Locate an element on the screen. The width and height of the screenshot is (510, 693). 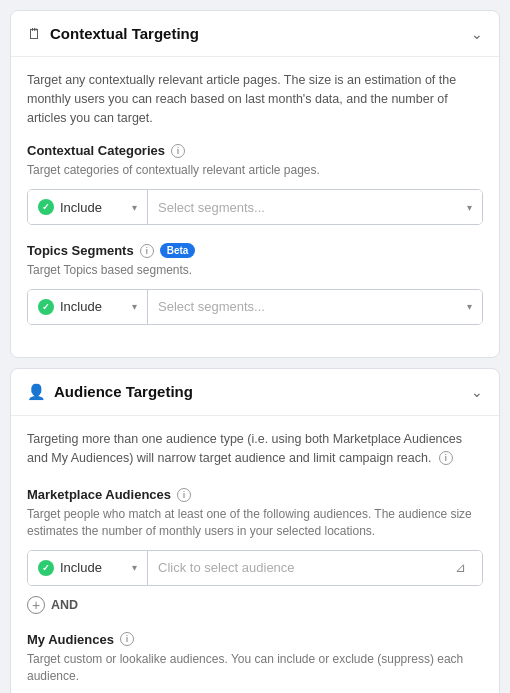
contextual-categories-section: Contextual Categories i Target categorie… is located at coordinates (255, 184).